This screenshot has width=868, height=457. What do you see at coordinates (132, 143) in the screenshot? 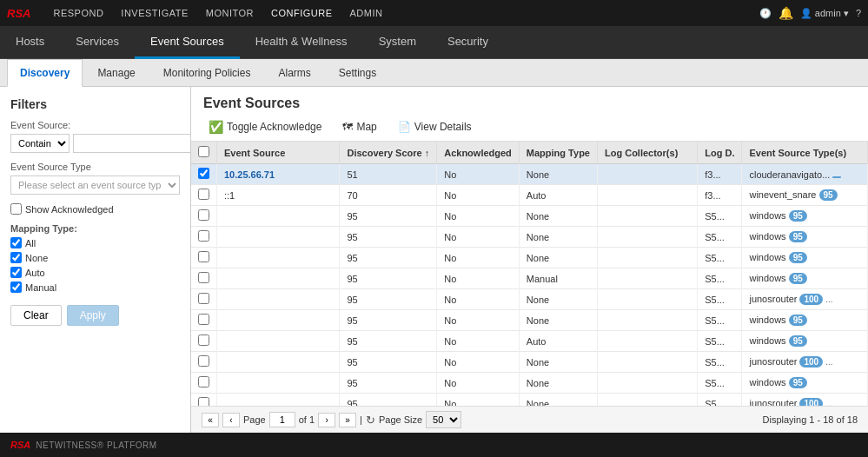
I see `event-source-input` at bounding box center [132, 143].